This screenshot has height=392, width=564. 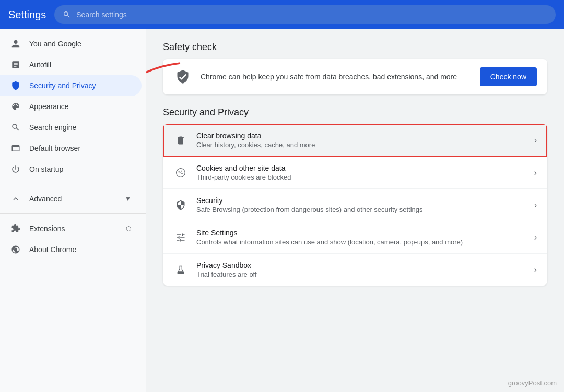 What do you see at coordinates (355, 47) in the screenshot?
I see `safety-check-title: Safety check` at bounding box center [355, 47].